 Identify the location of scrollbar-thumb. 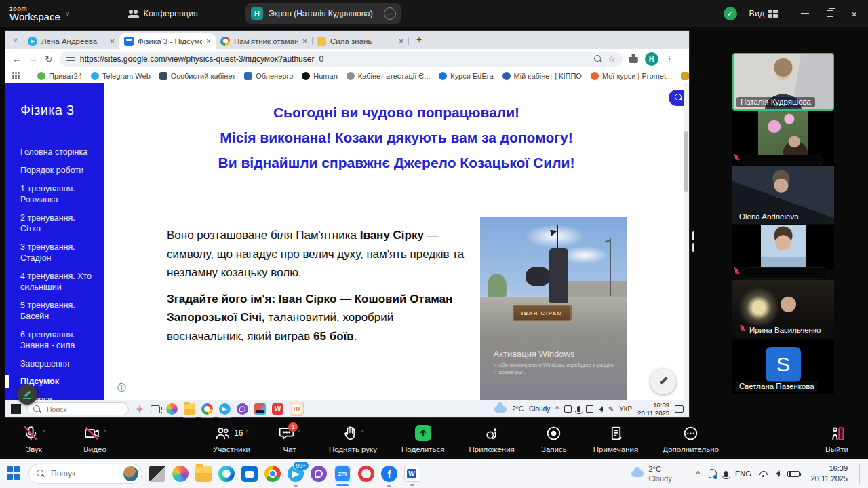
(686, 162).